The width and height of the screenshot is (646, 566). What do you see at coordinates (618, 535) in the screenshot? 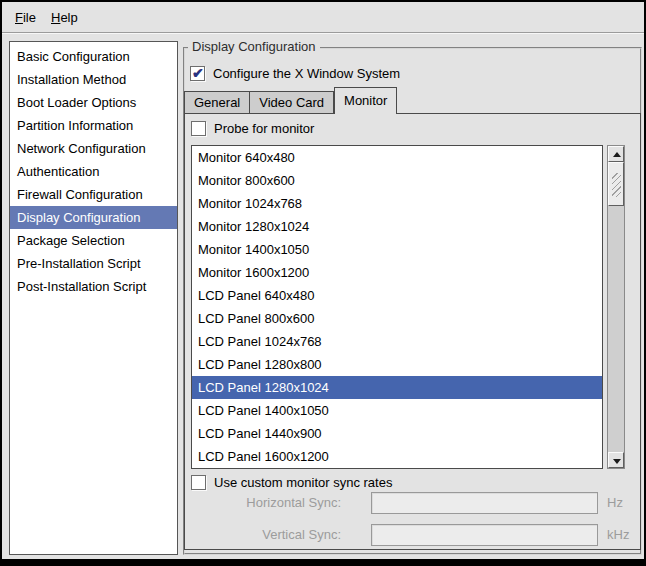
I see `vertical-sync-unit: kHz` at bounding box center [618, 535].